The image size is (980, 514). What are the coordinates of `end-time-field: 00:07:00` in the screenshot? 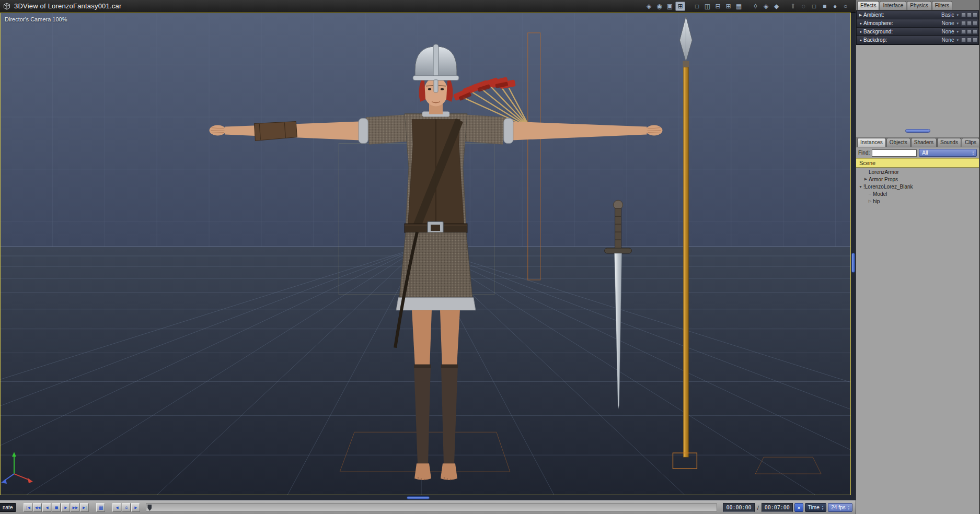 It's located at (777, 508).